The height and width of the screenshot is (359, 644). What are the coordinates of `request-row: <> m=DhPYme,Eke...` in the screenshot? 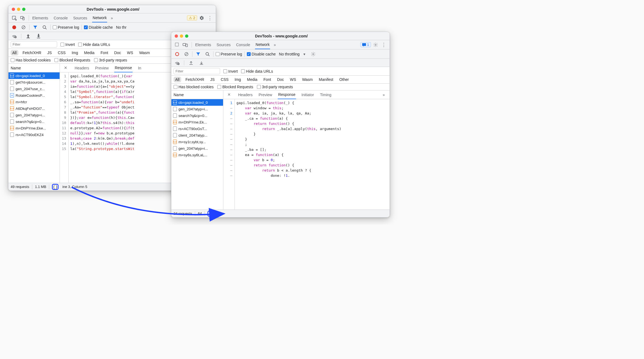 It's located at (34, 128).